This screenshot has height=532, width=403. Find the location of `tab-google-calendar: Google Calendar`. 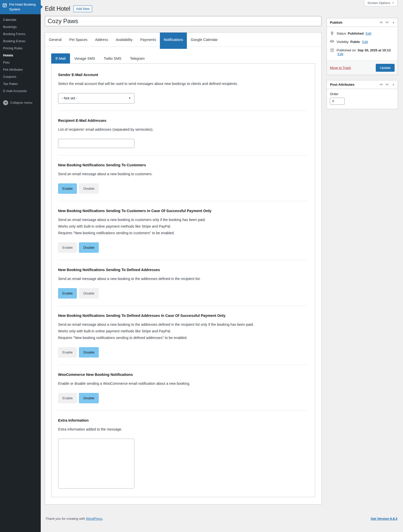

tab-google-calendar: Google Calendar is located at coordinates (204, 40).